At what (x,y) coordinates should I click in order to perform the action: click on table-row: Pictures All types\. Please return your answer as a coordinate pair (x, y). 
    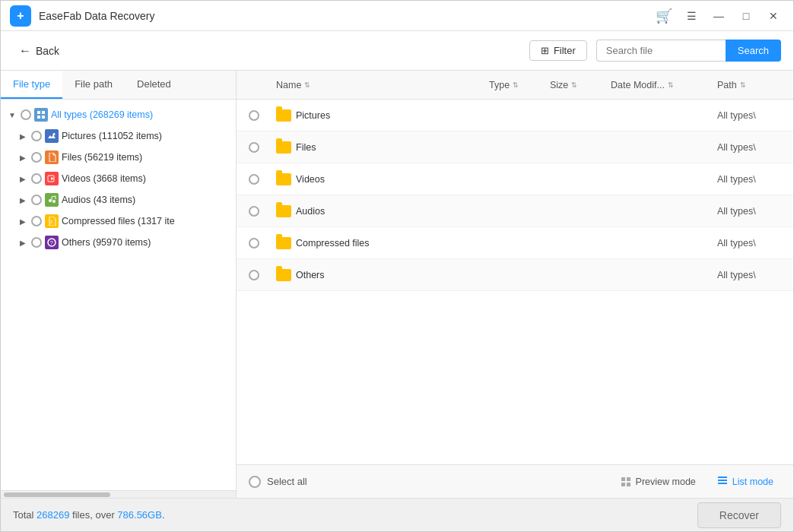
    Looking at the image, I should click on (515, 116).